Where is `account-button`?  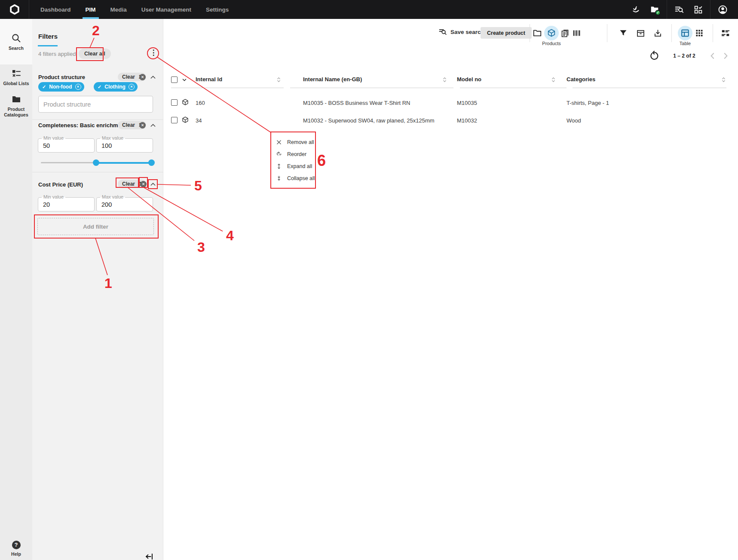 account-button is located at coordinates (723, 9).